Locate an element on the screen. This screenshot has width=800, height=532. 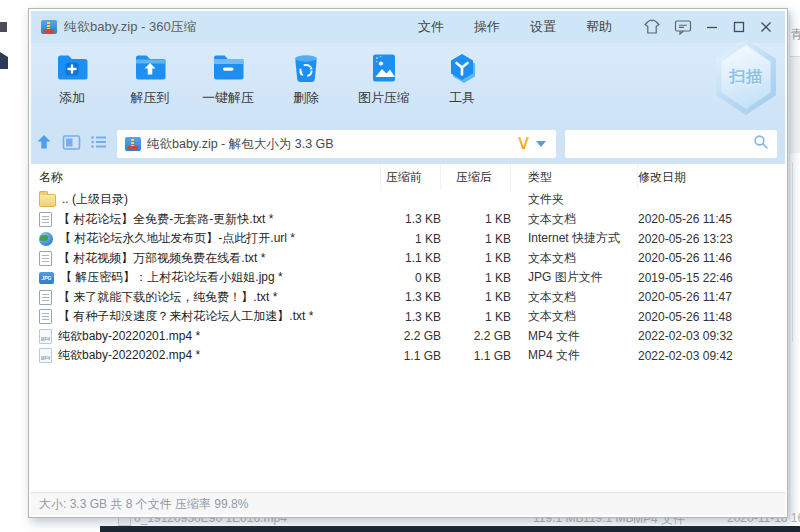
maximize-button is located at coordinates (739, 27).